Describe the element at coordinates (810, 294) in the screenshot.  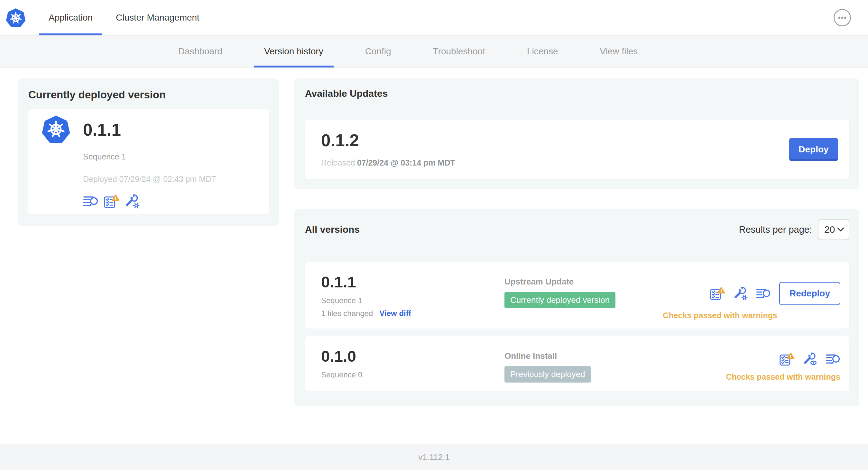
I see `redeploy-button: Redeploy` at that location.